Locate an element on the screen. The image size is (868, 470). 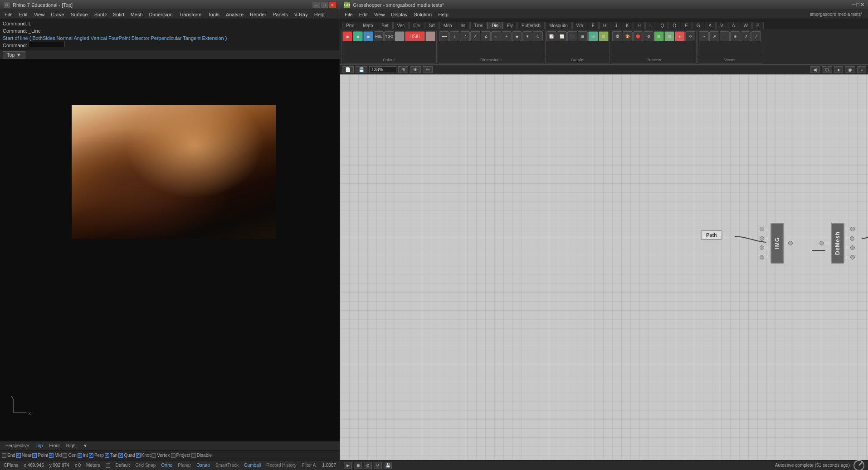
rhino-menu-edit: Edit is located at coordinates (24, 15).